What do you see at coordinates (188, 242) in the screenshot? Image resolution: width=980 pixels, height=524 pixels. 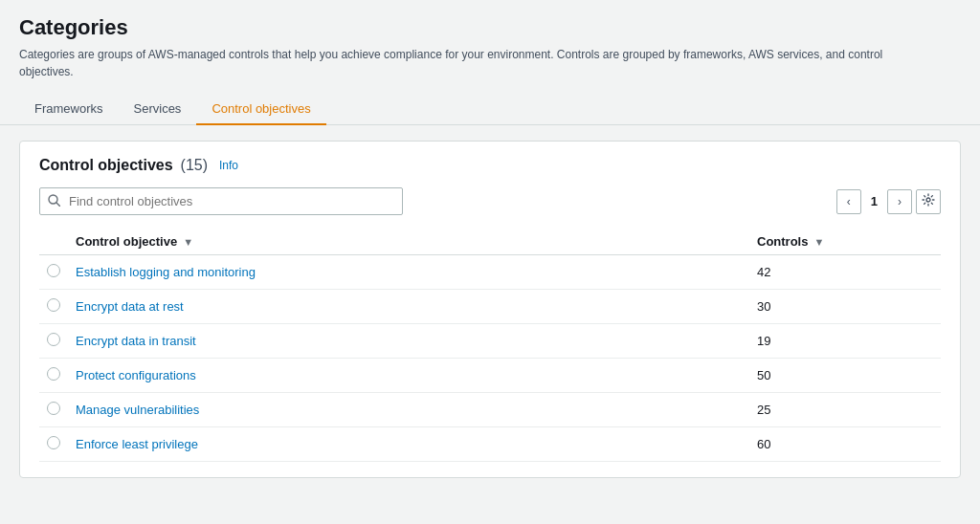 I see `sort-icon-objective: ▼` at bounding box center [188, 242].